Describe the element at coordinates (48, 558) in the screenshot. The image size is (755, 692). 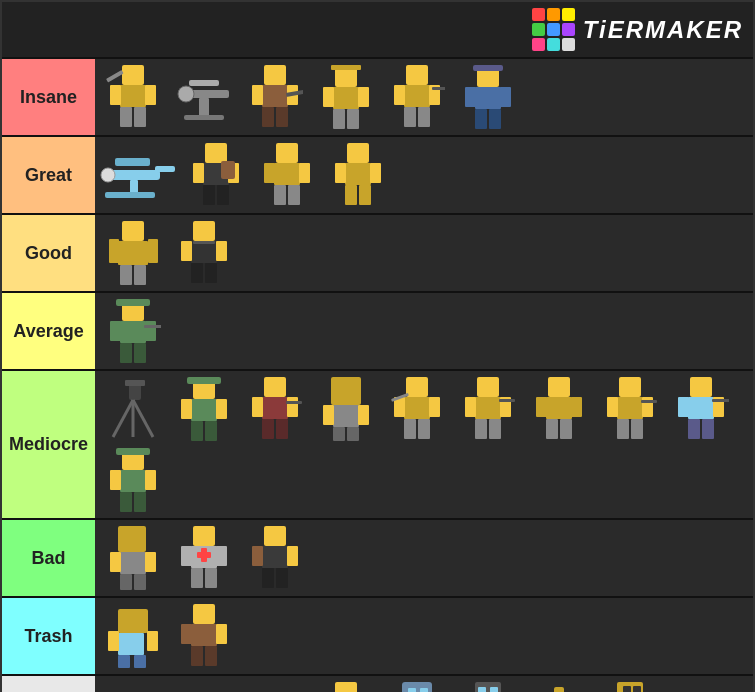
I see `tier-label-bad: Bad` at that location.